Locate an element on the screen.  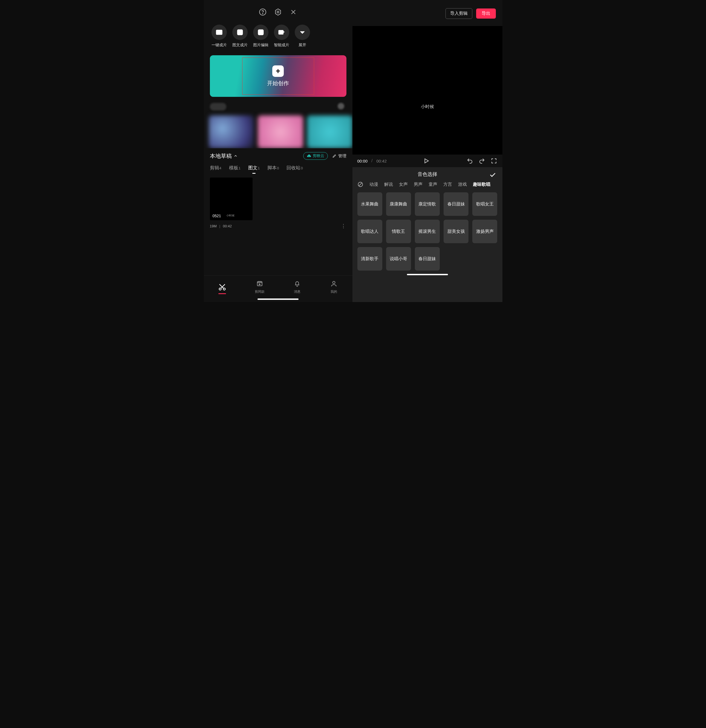
user-icon is located at coordinates (334, 284).